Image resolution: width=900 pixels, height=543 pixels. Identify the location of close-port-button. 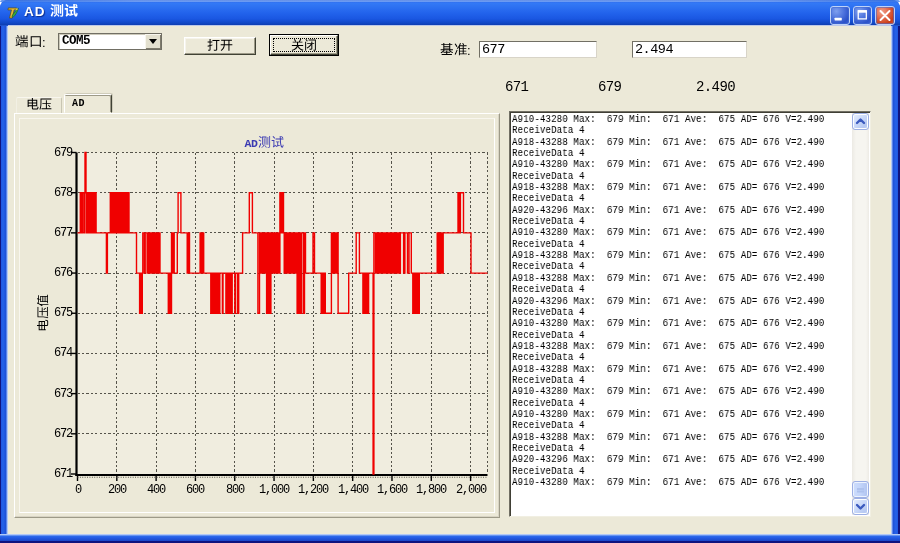
(304, 45).